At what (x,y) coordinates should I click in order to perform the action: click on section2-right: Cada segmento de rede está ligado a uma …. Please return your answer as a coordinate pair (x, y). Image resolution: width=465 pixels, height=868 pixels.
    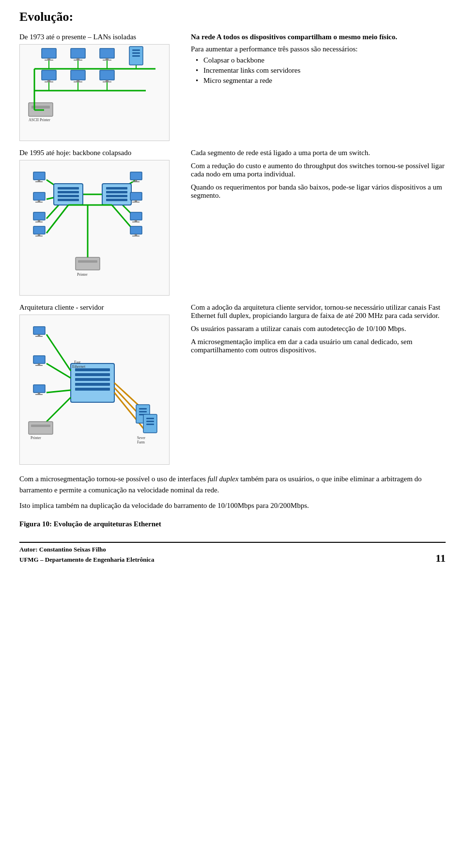
    Looking at the image, I should click on (318, 222).